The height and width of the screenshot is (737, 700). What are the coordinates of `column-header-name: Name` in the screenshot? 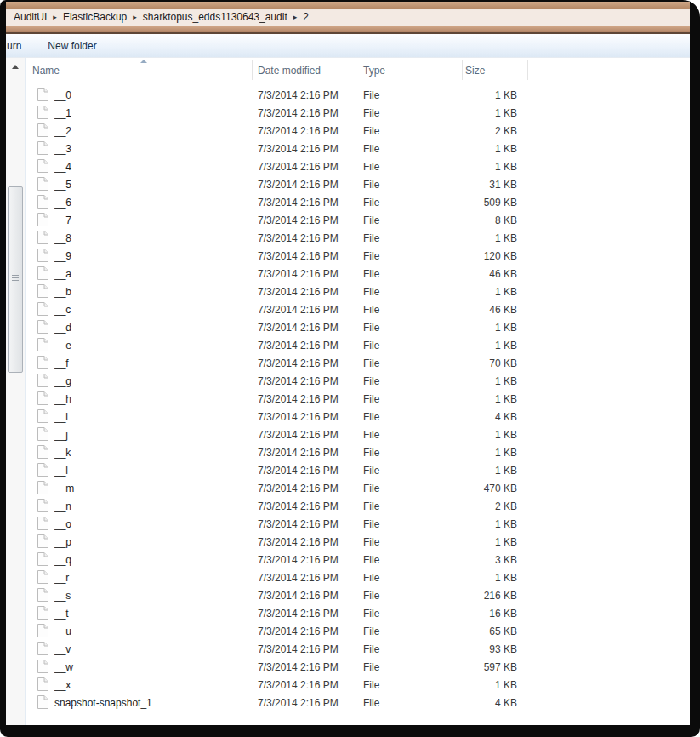 It's located at (46, 71).